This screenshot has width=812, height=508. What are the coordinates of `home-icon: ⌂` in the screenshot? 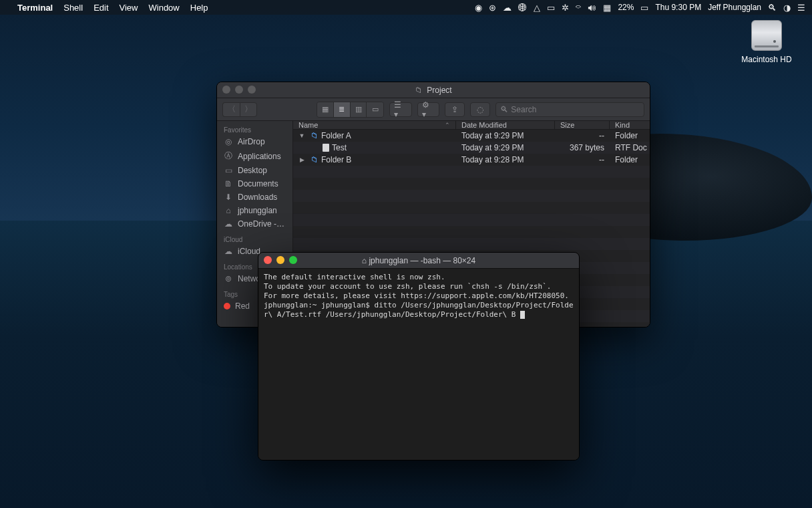 It's located at (365, 261).